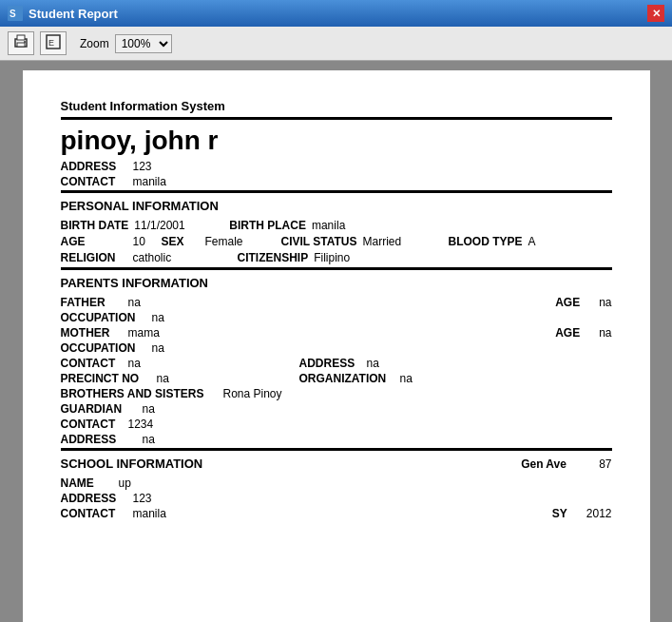 This screenshot has width=672, height=622. What do you see at coordinates (336, 394) in the screenshot?
I see `brothers-row: BROTHERS AND SISTERS Rona Pinoy` at bounding box center [336, 394].